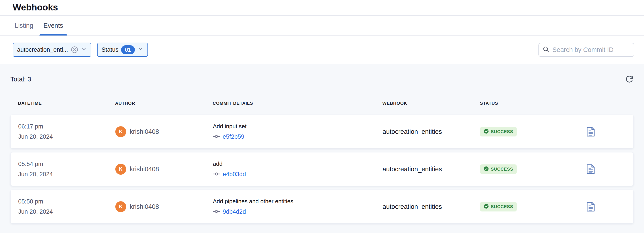  What do you see at coordinates (592, 50) in the screenshot?
I see `commit-search-input` at bounding box center [592, 50].